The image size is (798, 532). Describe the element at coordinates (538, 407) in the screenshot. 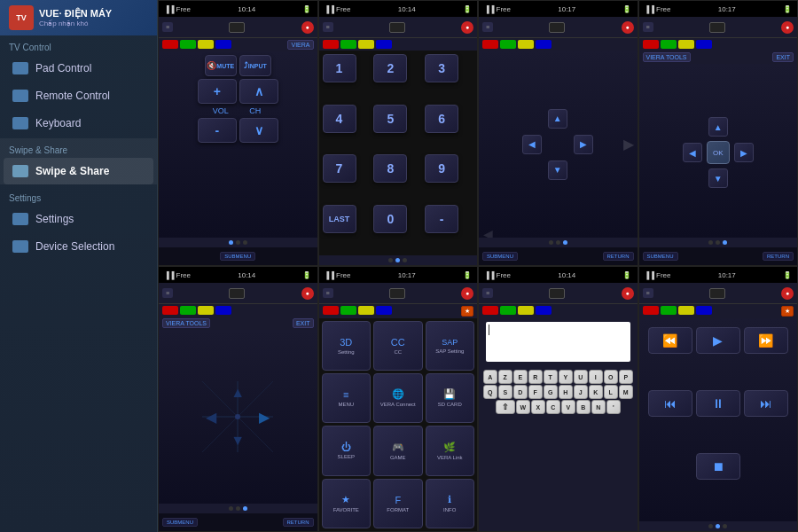

I see `key-x: X` at that location.